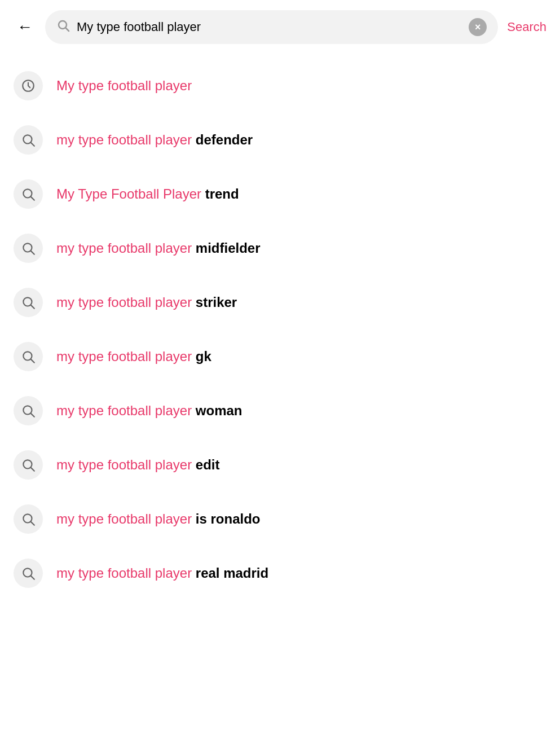  What do you see at coordinates (280, 519) in the screenshot?
I see `suggestion-item: my type football player is ronaldo` at bounding box center [280, 519].